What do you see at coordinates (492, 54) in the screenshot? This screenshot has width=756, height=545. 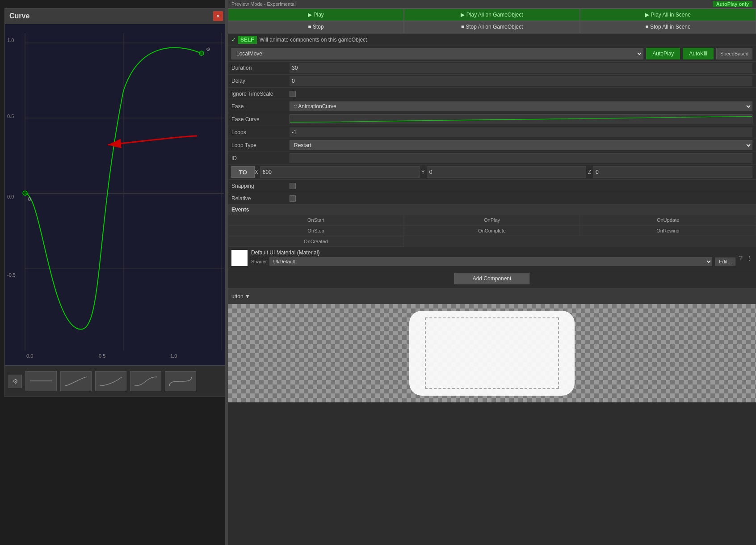 I see `component-row: LocalMove AutoPlay AutoKill SpeedBased` at bounding box center [492, 54].